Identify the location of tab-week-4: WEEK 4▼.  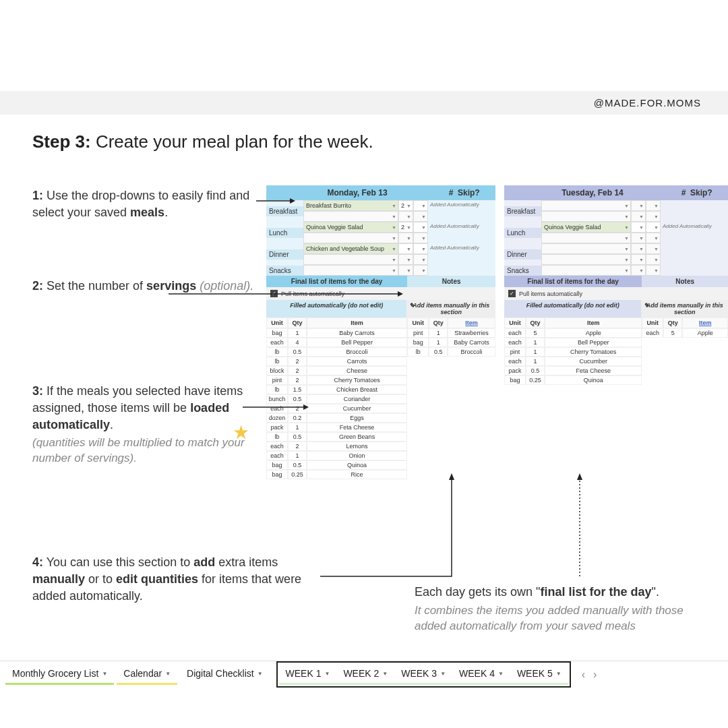
(481, 674).